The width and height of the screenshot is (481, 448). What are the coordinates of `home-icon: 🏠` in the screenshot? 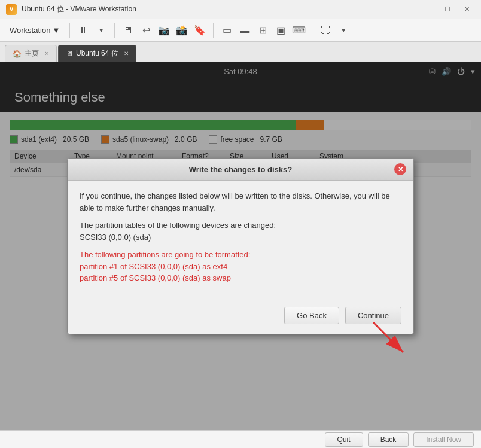 It's located at (17, 54).